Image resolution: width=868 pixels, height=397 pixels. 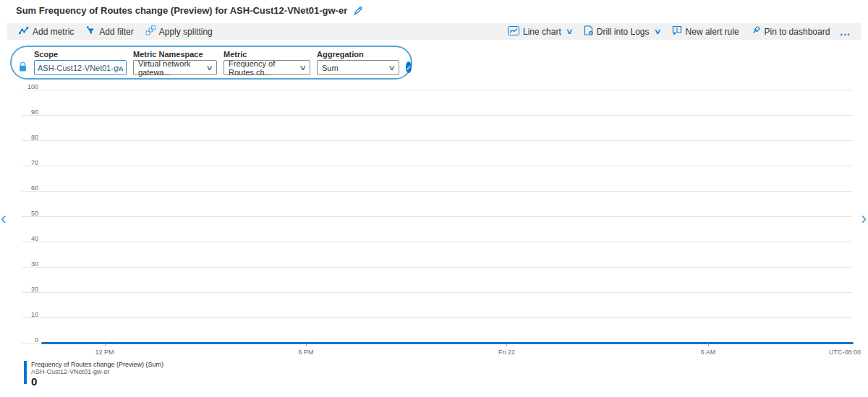 I want to click on metric-namespace-value: Virtual network gatewa..., so click(x=171, y=68).